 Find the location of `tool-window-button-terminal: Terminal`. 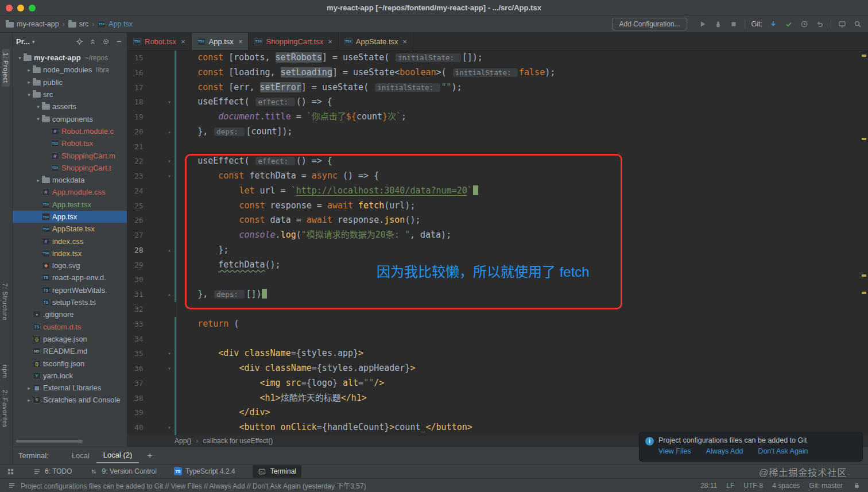

tool-window-button-terminal: Terminal is located at coordinates (277, 471).